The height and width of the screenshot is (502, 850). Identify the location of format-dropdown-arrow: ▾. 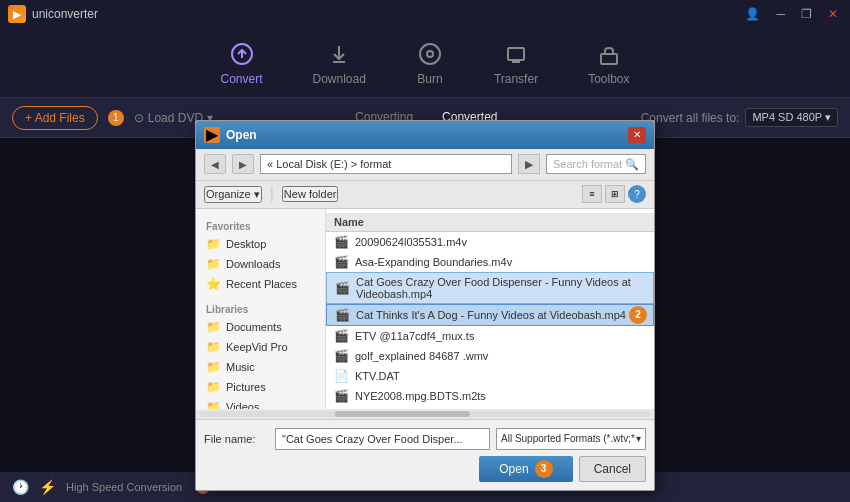
(828, 117).